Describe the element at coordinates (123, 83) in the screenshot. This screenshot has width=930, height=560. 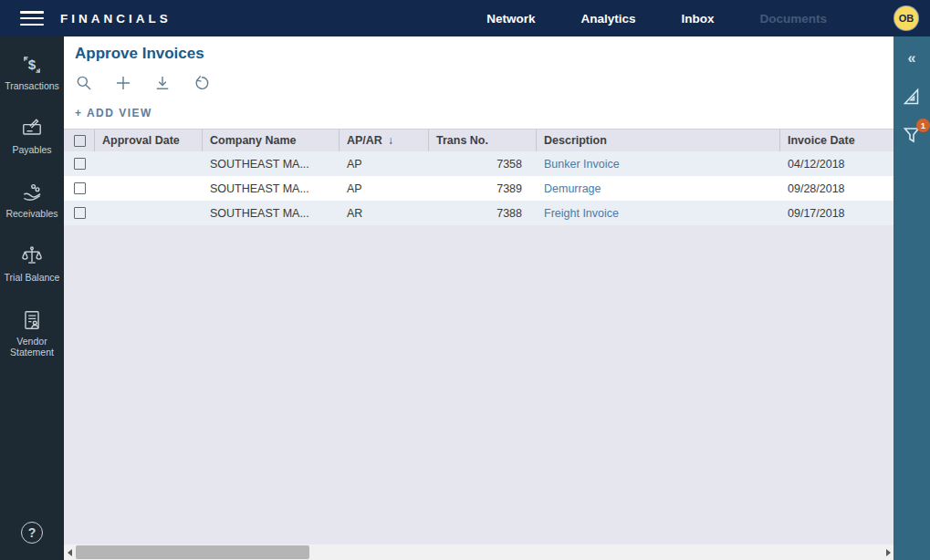
I see `plus-icon` at that location.